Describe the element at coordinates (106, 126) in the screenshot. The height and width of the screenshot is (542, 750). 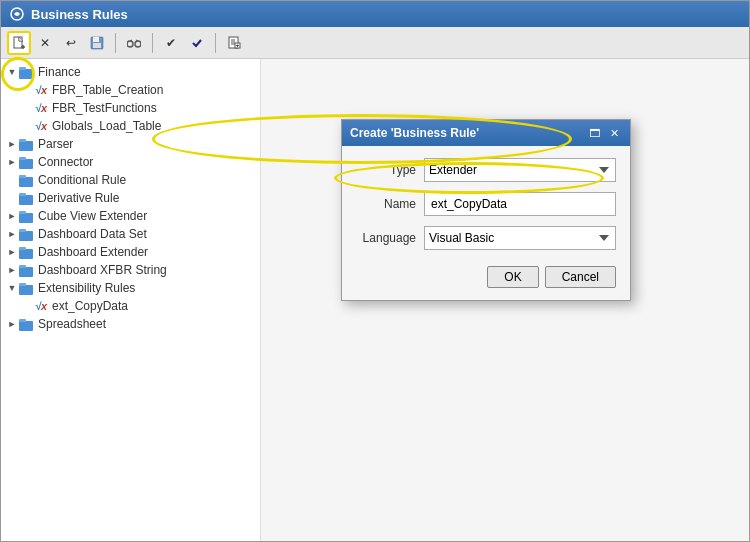
I see `label-globals: Globals_Load_Table` at that location.